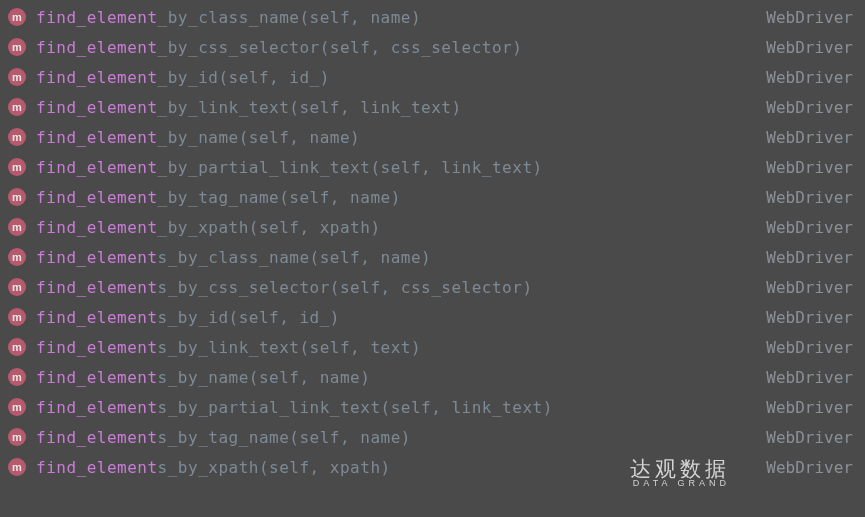  I want to click on completion-item: mfind_element_by_partial_link_text(self,…, so click(432, 167).